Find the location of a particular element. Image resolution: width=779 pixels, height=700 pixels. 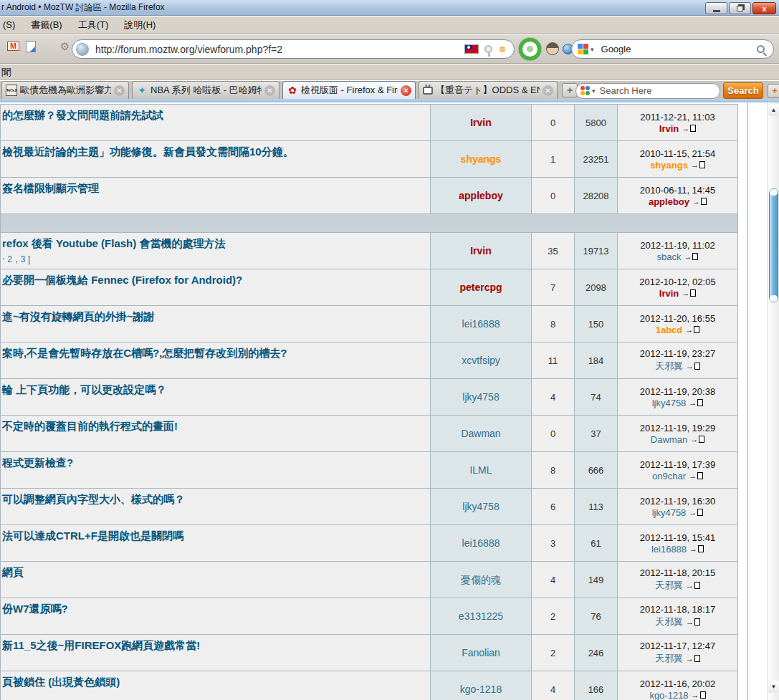

menu-item: (S) is located at coordinates (9, 24).